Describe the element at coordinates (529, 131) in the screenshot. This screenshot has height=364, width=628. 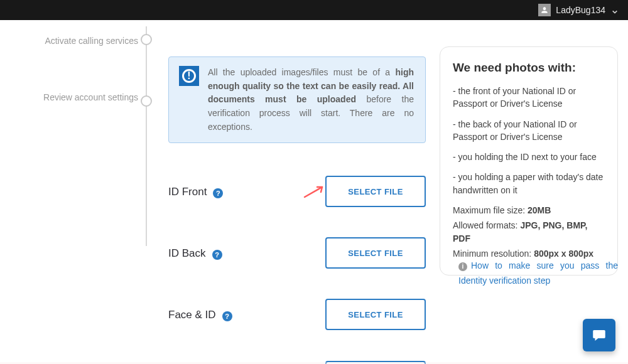
I see `req-item: - the back of your National ID or Passpo…` at that location.